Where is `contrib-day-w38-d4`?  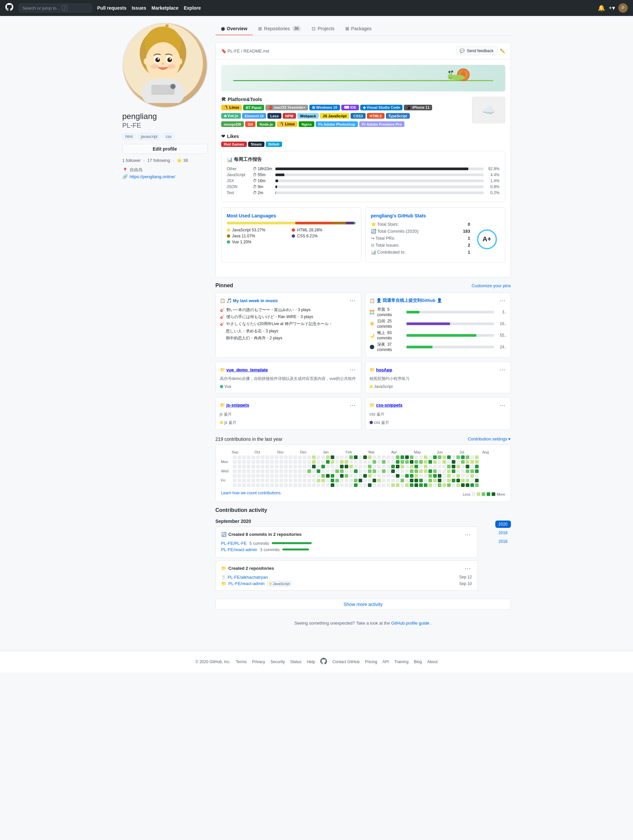
contrib-day-w38-d4 is located at coordinates (412, 476).